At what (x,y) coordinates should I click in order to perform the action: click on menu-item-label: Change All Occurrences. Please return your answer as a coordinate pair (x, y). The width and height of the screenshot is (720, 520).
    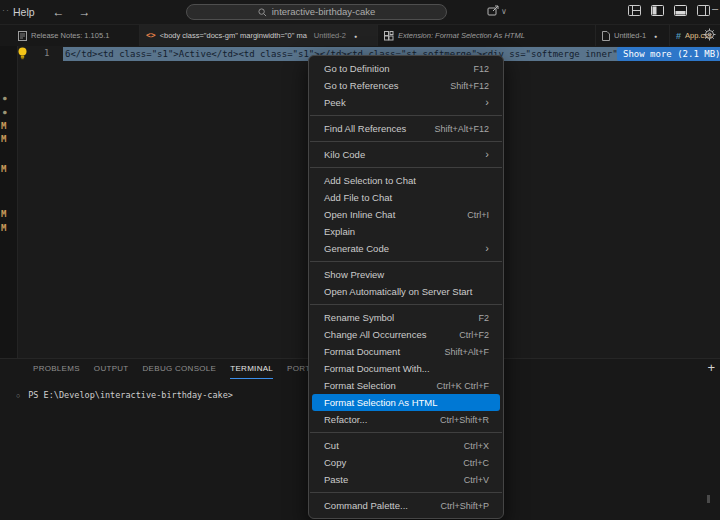
    Looking at the image, I should click on (375, 334).